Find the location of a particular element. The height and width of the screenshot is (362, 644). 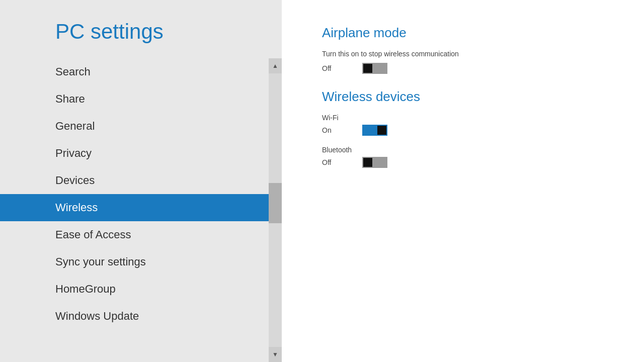

sidebar-item-share: Share is located at coordinates (134, 99).